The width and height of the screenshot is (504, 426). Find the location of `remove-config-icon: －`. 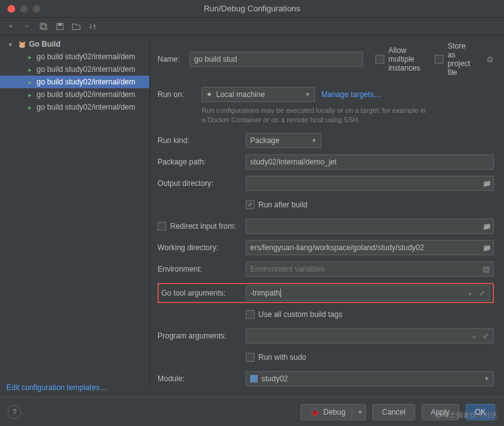

remove-config-icon: － is located at coordinates (27, 26).